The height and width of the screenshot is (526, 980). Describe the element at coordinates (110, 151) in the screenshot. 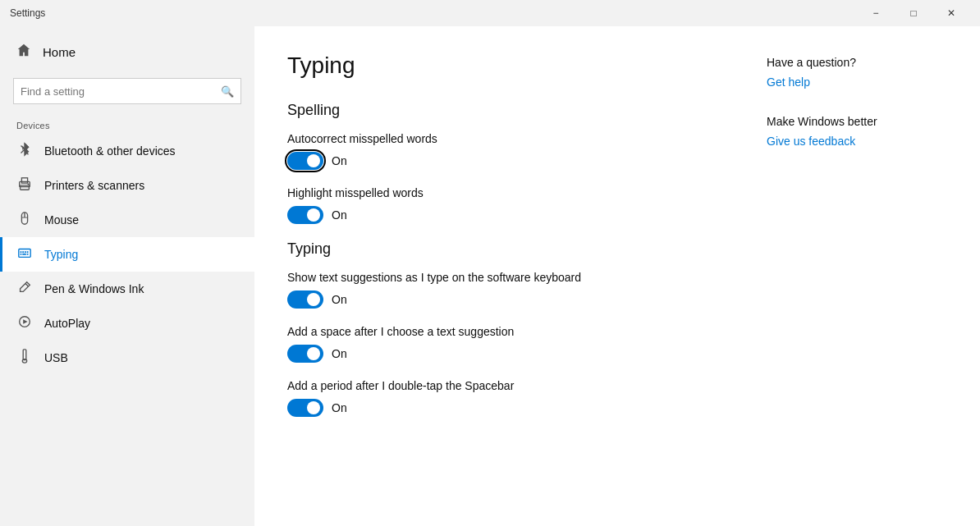

I see `sidebar-label-bluetooth: Bluetooth & other devices` at that location.